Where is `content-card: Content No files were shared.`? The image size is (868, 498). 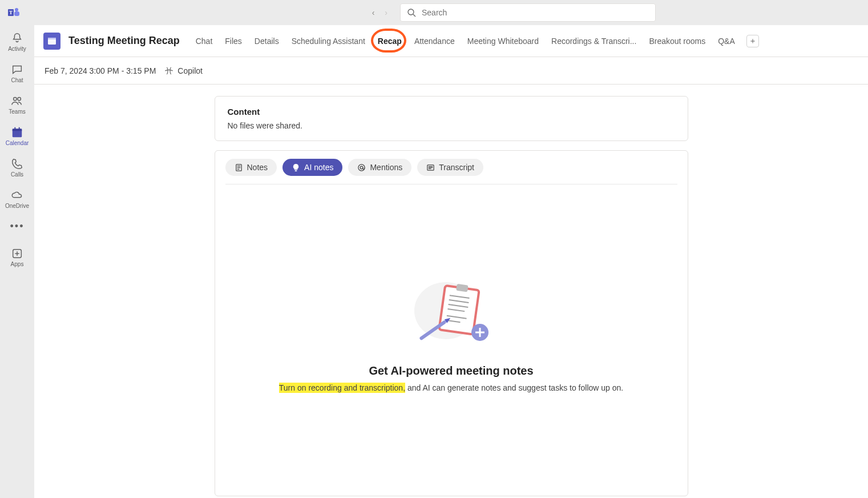
content-card: Content No files were shared. is located at coordinates (451, 119).